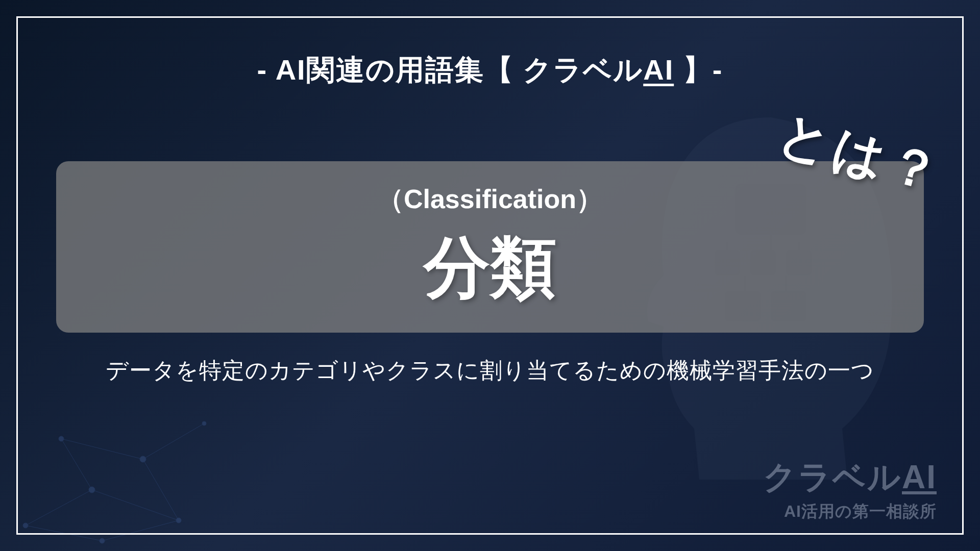 The height and width of the screenshot is (551, 980). What do you see at coordinates (490, 70) in the screenshot?
I see `page-title: - AI関連の用語集【 クラベルAI 】-` at bounding box center [490, 70].